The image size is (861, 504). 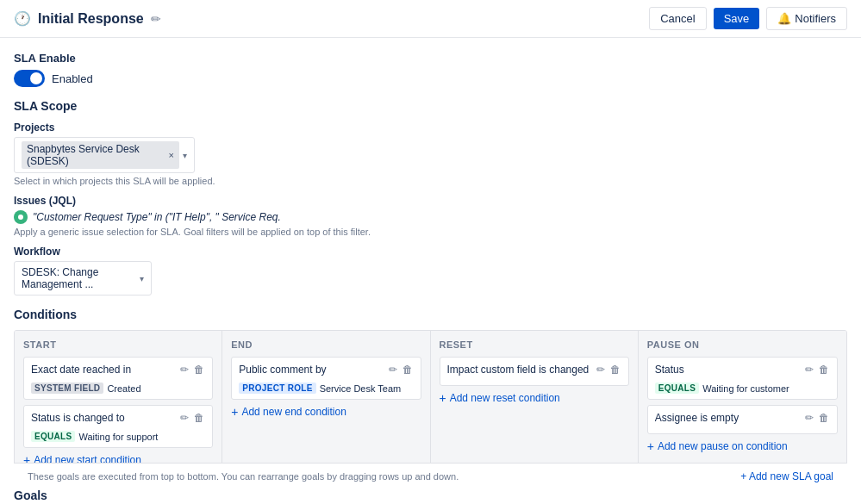 What do you see at coordinates (824, 370) in the screenshot?
I see `pause-item-1-delete: 🗑` at bounding box center [824, 370].